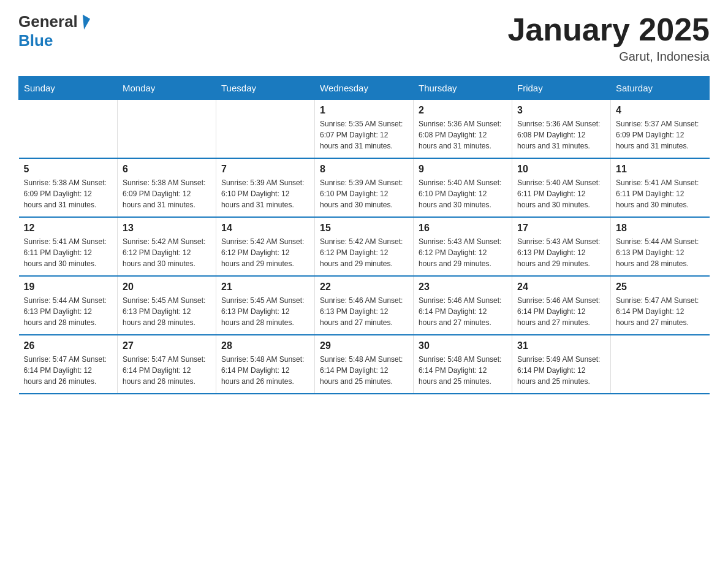 The height and width of the screenshot is (563, 728). What do you see at coordinates (463, 253) in the screenshot?
I see `day-info: Sunrise: 5:43 AM Sunset: 6:12 PM Dayligh…` at bounding box center [463, 253].